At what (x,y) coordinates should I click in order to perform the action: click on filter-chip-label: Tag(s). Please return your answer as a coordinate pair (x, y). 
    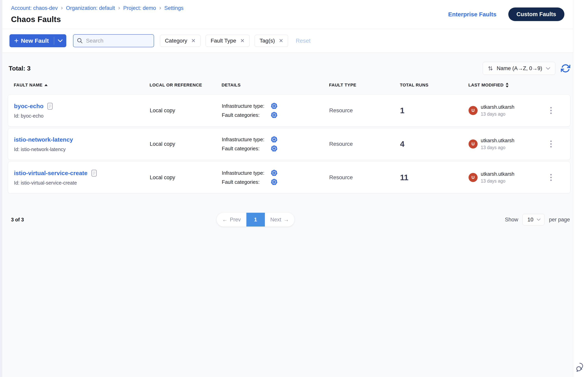
    Looking at the image, I should click on (267, 41).